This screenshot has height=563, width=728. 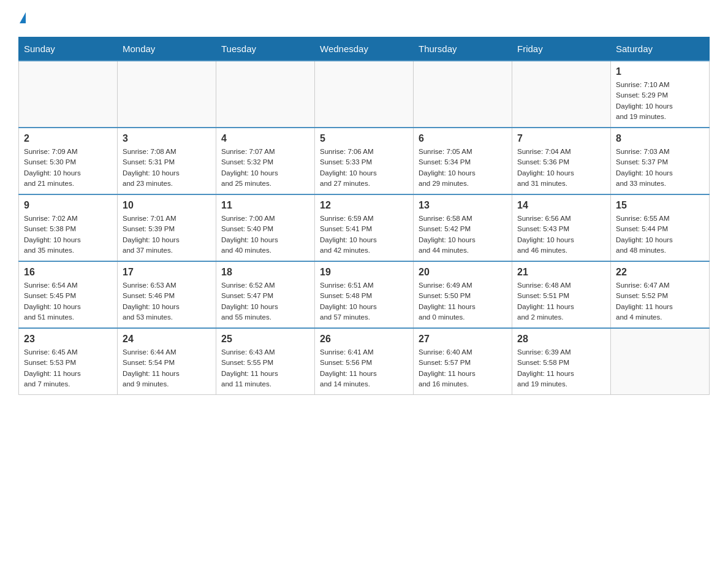 What do you see at coordinates (69, 362) in the screenshot?
I see `calendar-cell: 23Sunrise: 6:45 AM Sunset: 5:53 PM Dayli…` at bounding box center [69, 362].